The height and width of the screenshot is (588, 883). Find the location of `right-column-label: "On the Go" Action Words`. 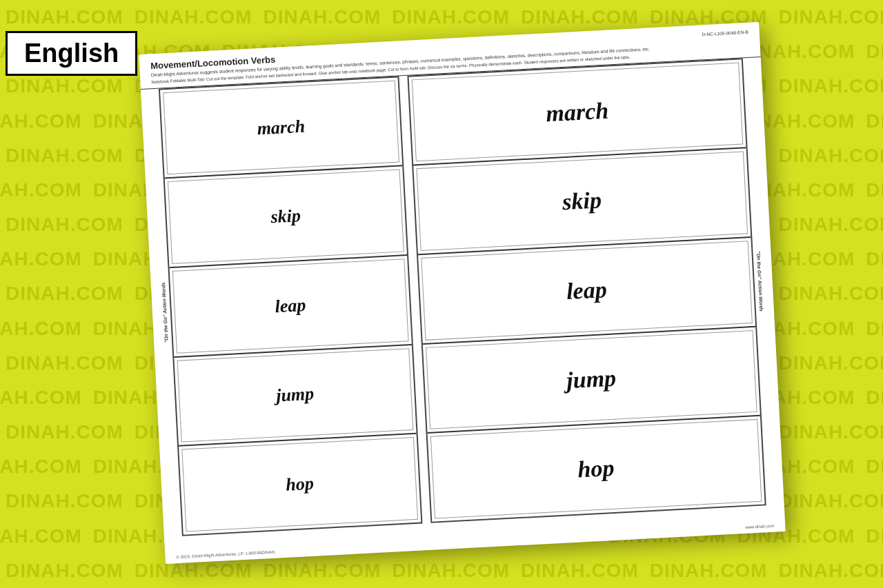

right-column-label: "On the Go" Action Words is located at coordinates (760, 281).